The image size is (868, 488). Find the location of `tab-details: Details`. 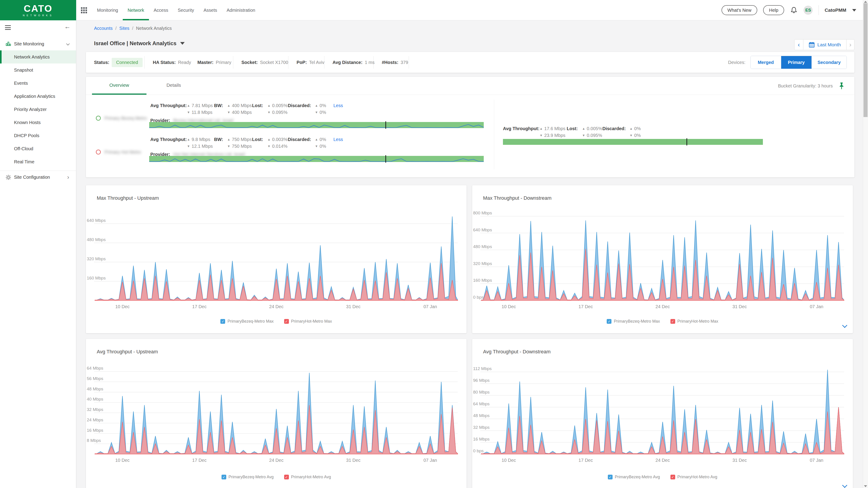

tab-details: Details is located at coordinates (174, 86).